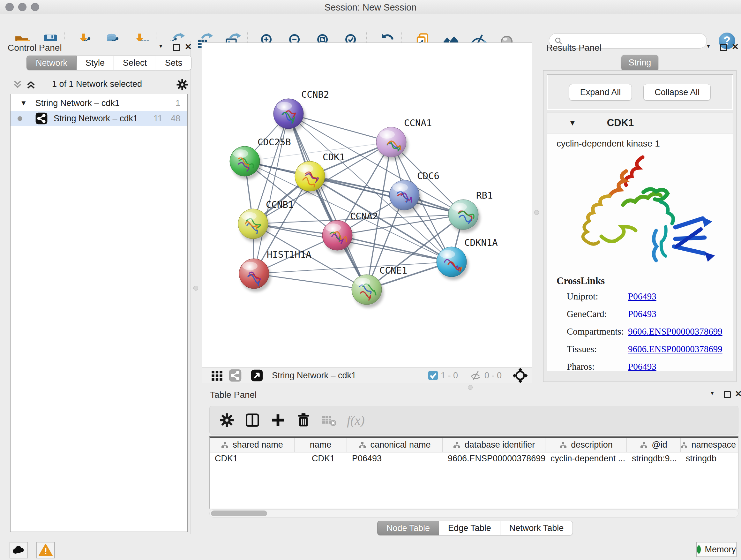 The width and height of the screenshot is (741, 560). Describe the element at coordinates (246, 163) in the screenshot. I see `node-CDC25B` at that location.